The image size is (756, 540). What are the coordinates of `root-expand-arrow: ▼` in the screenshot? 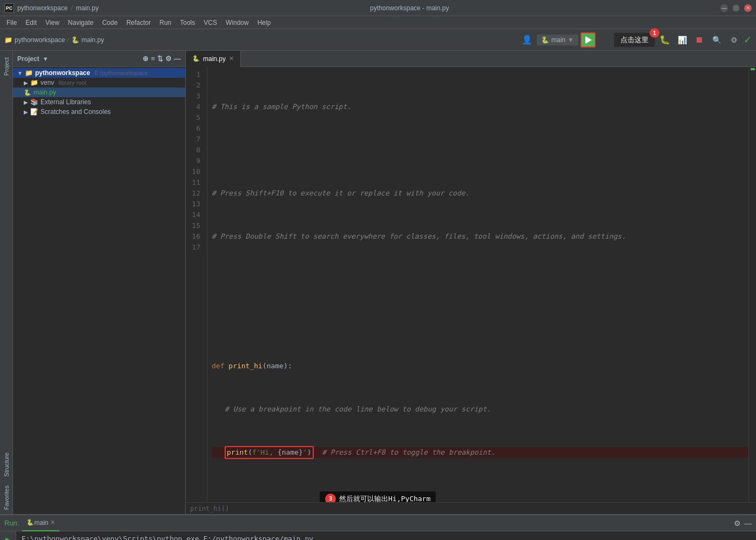 It's located at (20, 73).